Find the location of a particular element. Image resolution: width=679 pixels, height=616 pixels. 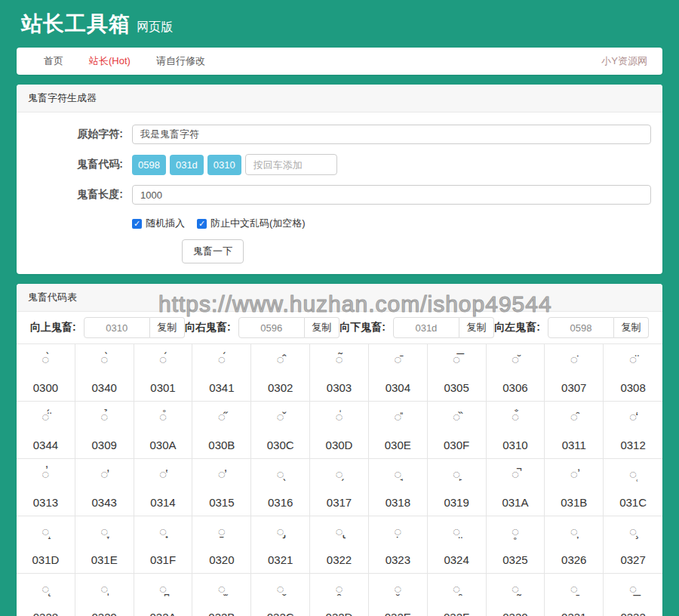

code-cell: ◌̍030D is located at coordinates (340, 430).